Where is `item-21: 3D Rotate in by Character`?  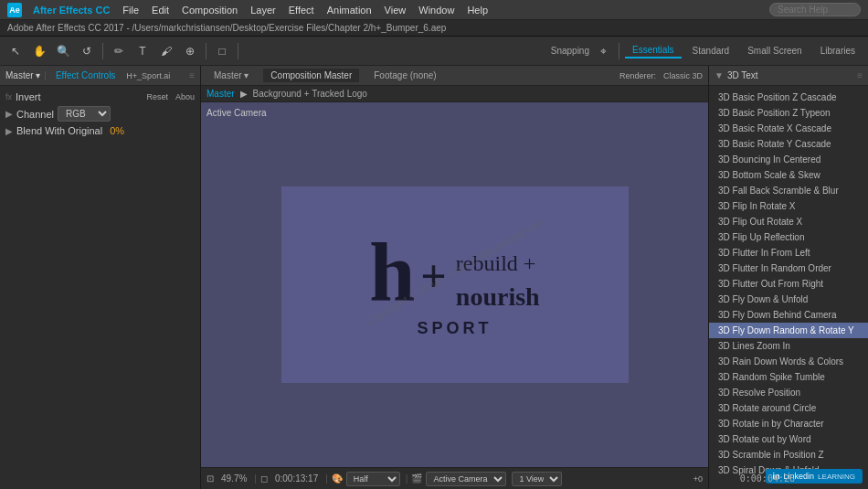 item-21: 3D Rotate in by Character is located at coordinates (789, 424).